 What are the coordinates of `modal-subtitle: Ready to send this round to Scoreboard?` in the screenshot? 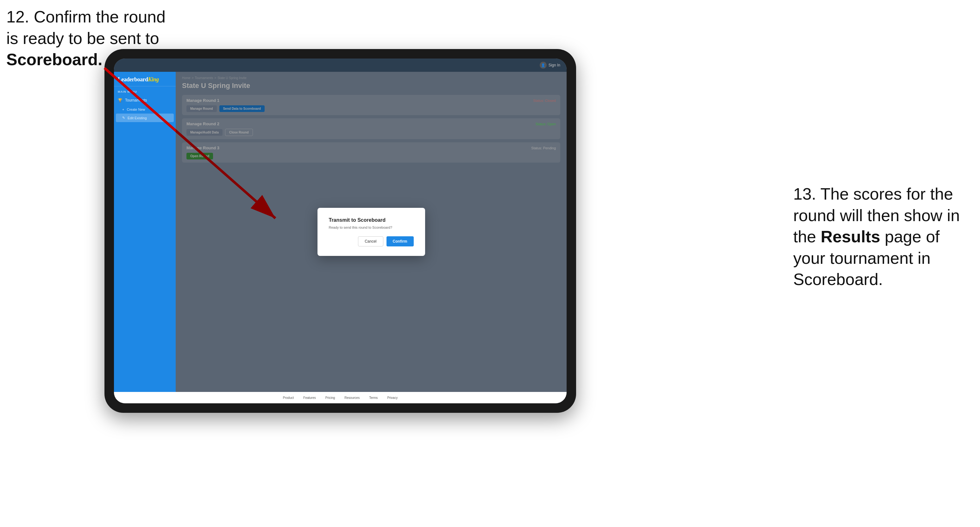 It's located at (371, 227).